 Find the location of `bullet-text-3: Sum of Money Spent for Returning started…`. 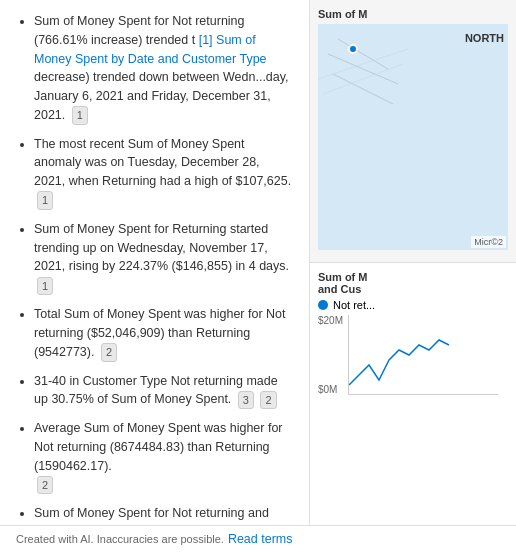

bullet-text-3: Sum of Money Spent for Returning started… is located at coordinates (162, 248).